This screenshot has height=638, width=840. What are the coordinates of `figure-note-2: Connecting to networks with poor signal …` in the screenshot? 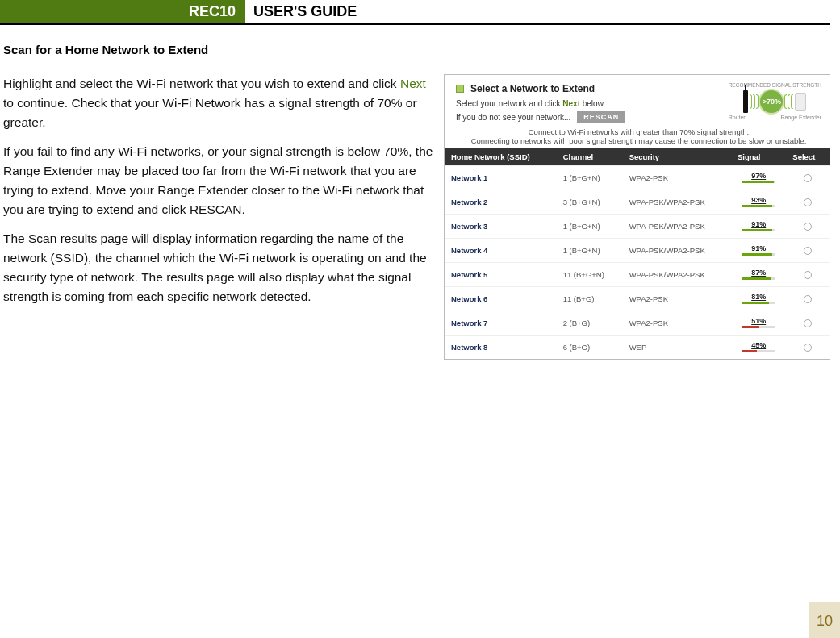 It's located at (639, 140).